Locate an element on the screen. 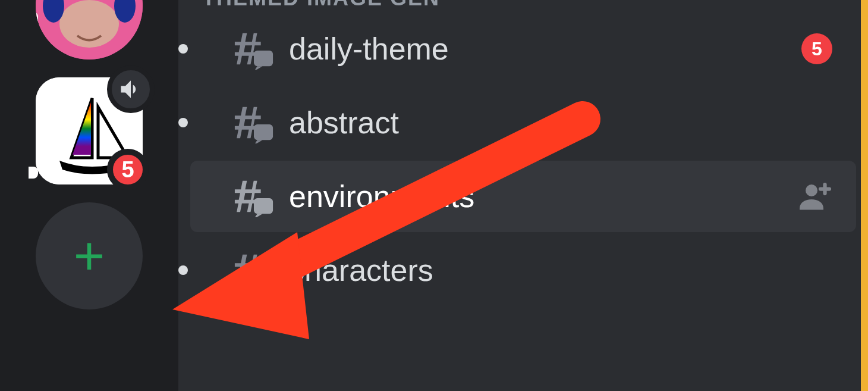 The image size is (868, 391). mention-count: 5 is located at coordinates (817, 49).